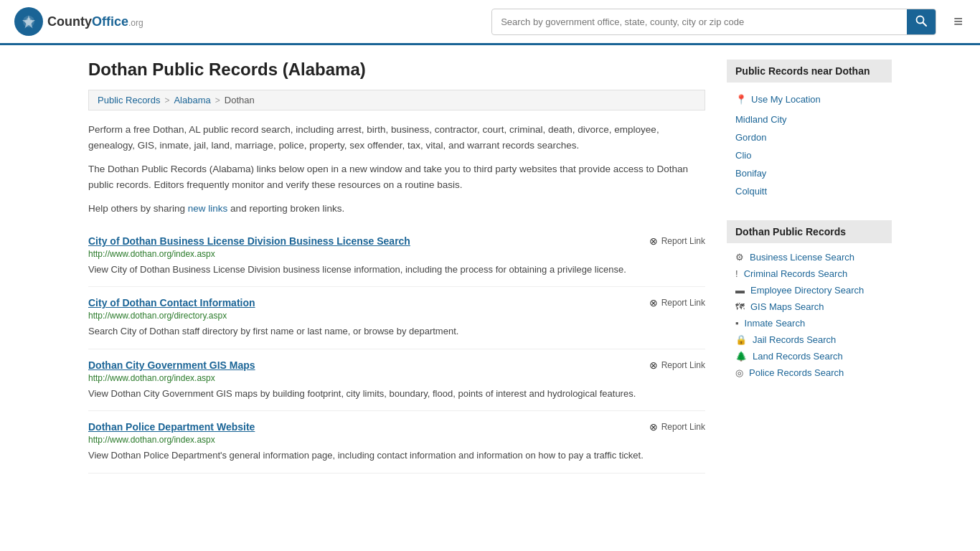  I want to click on nearby-link-1: Gordon, so click(809, 138).